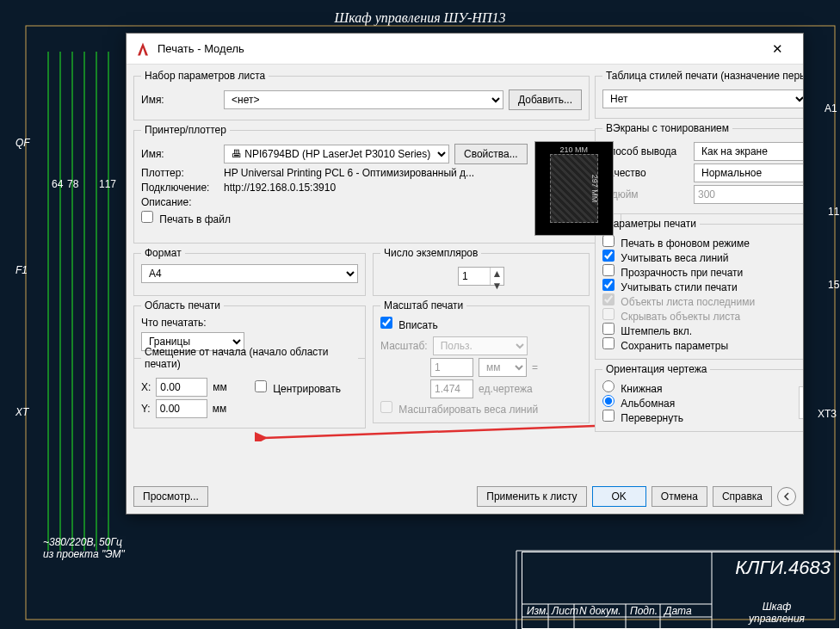 The width and height of the screenshot is (840, 629). I want to click on paper-preview: 210 MM 297 MM, so click(574, 188).